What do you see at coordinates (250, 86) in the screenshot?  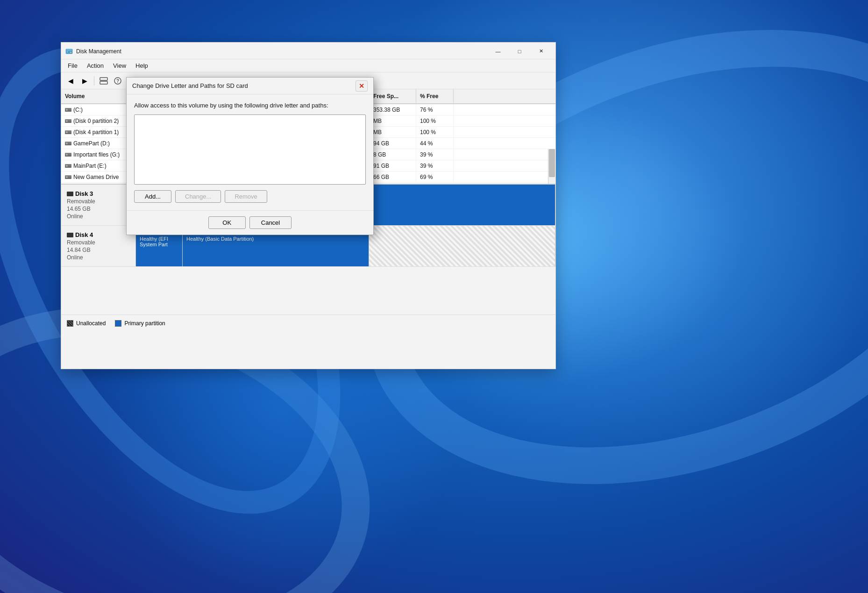 I see `modal-title-bar: Change Drive Letter and Paths for SD car…` at bounding box center [250, 86].